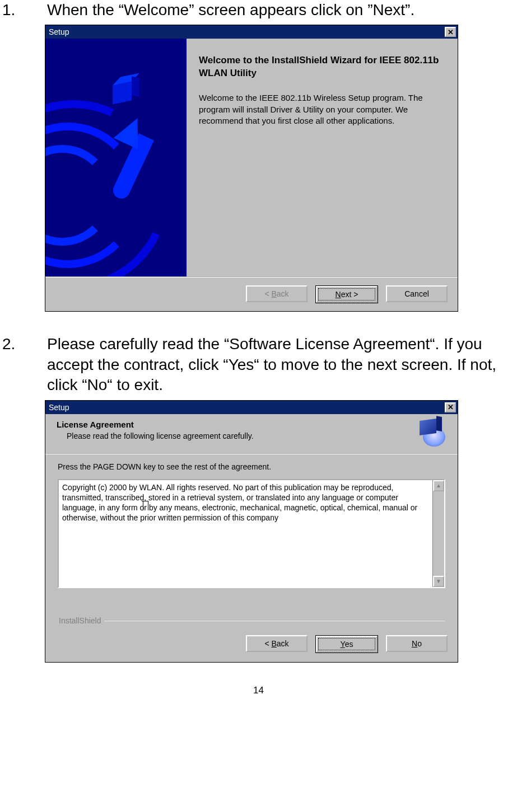 This screenshot has height=812, width=517. What do you see at coordinates (259, 691) in the screenshot?
I see `page-number: 14` at bounding box center [259, 691].